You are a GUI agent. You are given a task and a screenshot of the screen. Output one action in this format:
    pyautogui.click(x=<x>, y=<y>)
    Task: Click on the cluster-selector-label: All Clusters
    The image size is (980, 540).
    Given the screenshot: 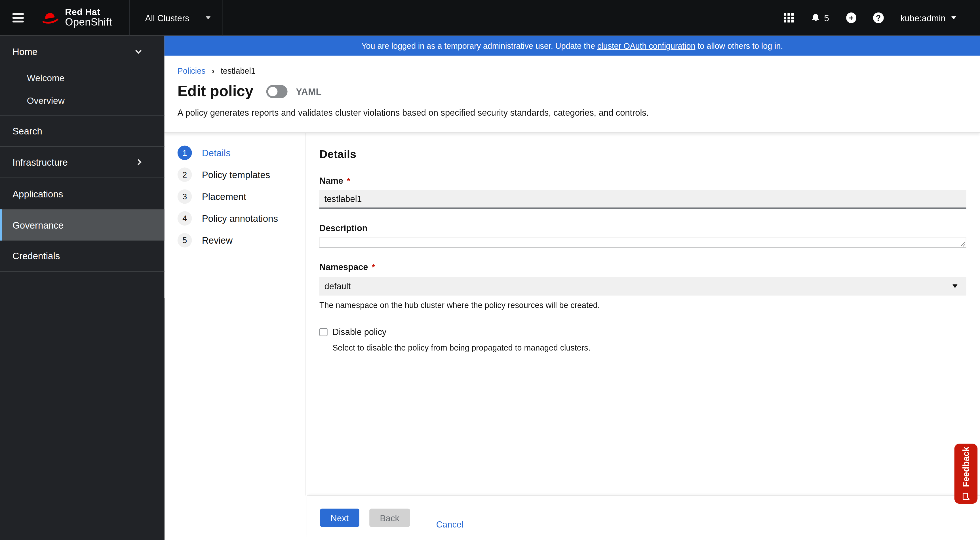 What is the action you would take?
    pyautogui.click(x=167, y=18)
    